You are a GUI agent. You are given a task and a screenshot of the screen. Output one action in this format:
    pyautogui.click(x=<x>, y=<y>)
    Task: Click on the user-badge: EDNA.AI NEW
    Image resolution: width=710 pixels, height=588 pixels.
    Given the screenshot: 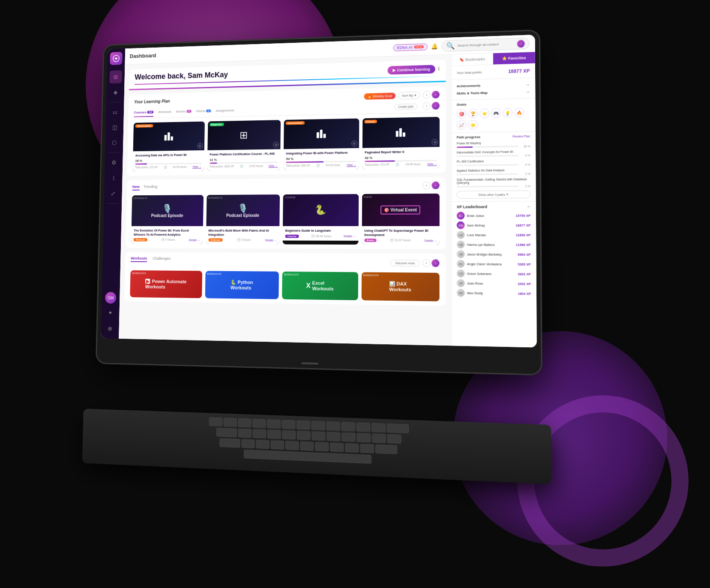 What is the action you would take?
    pyautogui.click(x=410, y=47)
    